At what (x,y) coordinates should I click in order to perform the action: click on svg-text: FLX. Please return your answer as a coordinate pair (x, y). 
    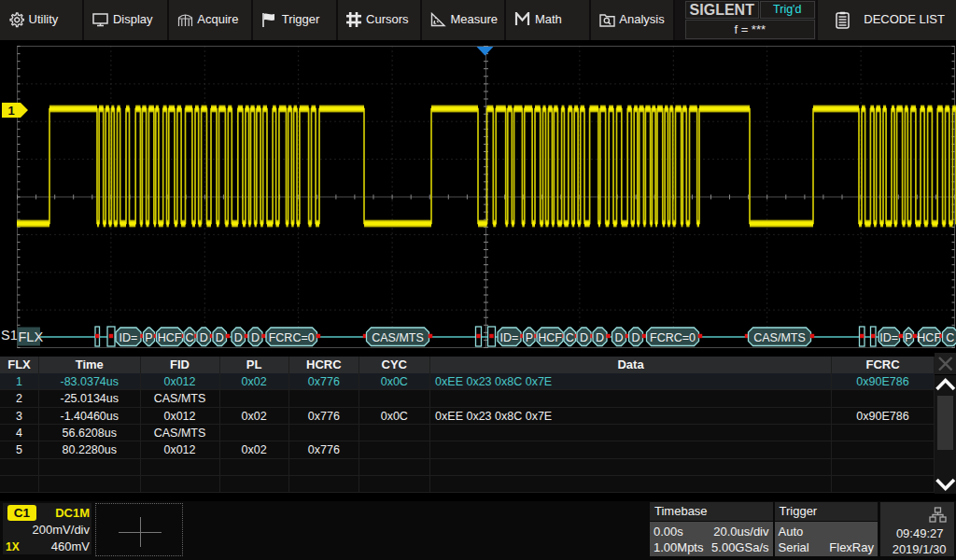
    Looking at the image, I should click on (32, 337).